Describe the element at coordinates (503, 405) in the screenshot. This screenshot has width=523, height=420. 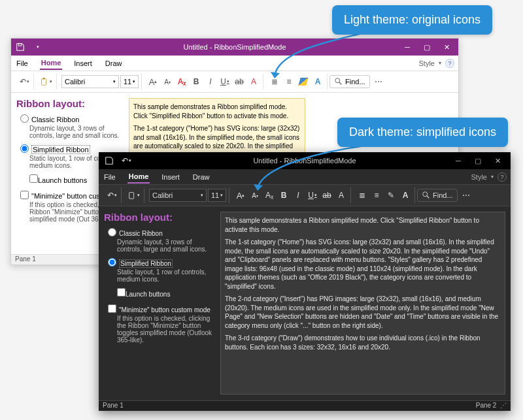
I see `status-resize-grip: ⋰` at that location.